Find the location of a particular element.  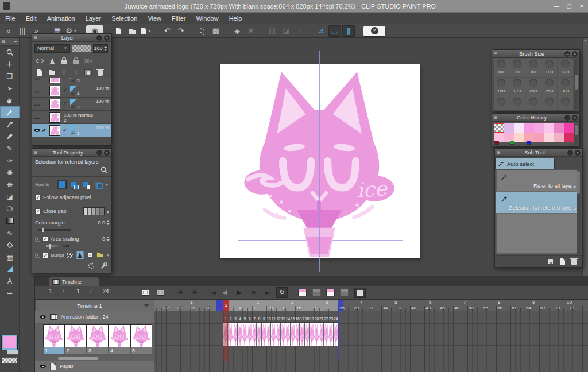

menu-animation: Animation is located at coordinates (61, 18).